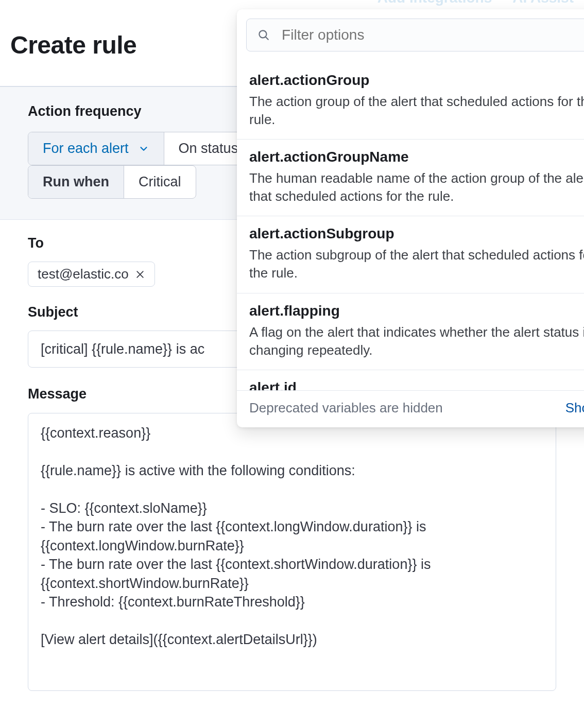 Image resolution: width=584 pixels, height=728 pixels. Describe the element at coordinates (417, 264) in the screenshot. I see `variable-desc: The action subgroup of the alert that sc…` at that location.